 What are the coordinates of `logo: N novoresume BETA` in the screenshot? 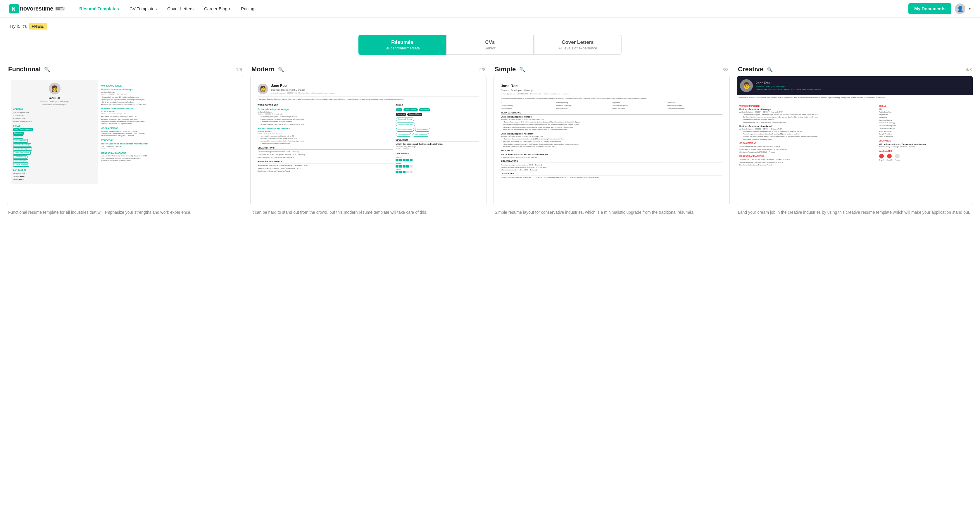 It's located at (37, 9).